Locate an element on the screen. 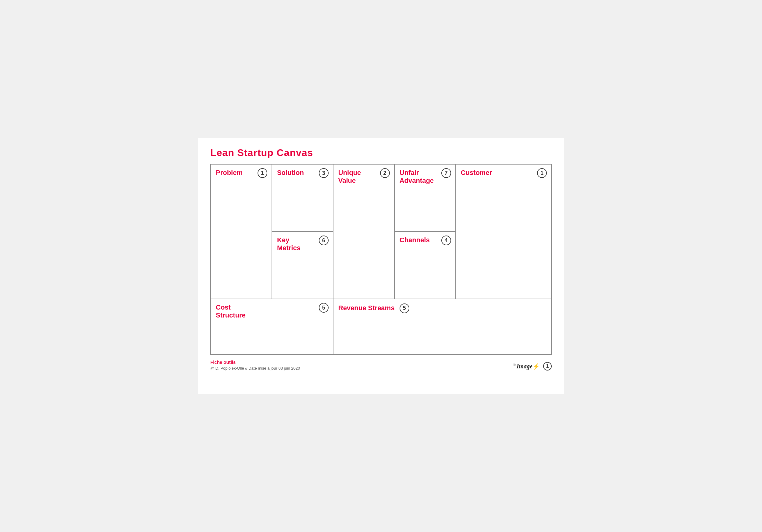  problem-badge: 1 is located at coordinates (262, 173).